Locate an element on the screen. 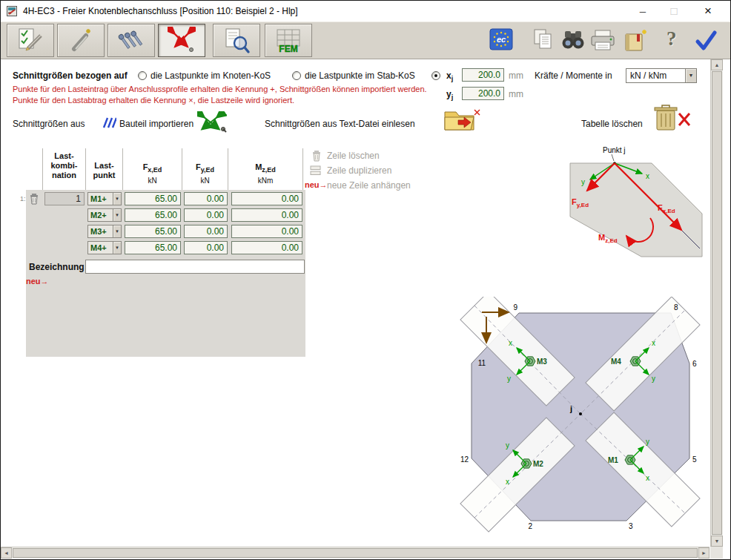 Image resolution: width=731 pixels, height=560 pixels. svg-text: j is located at coordinates (571, 409).